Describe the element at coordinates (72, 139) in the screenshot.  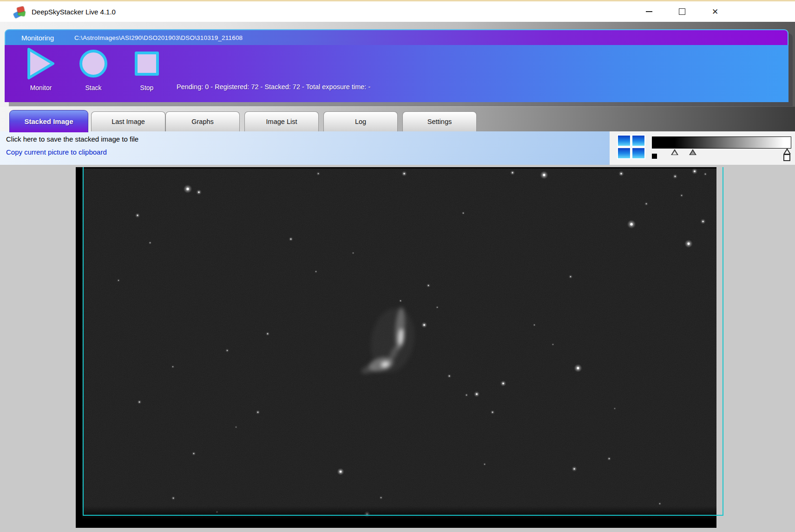
I see `save-stacked-image-link: Click here to save the stacked image to …` at that location.